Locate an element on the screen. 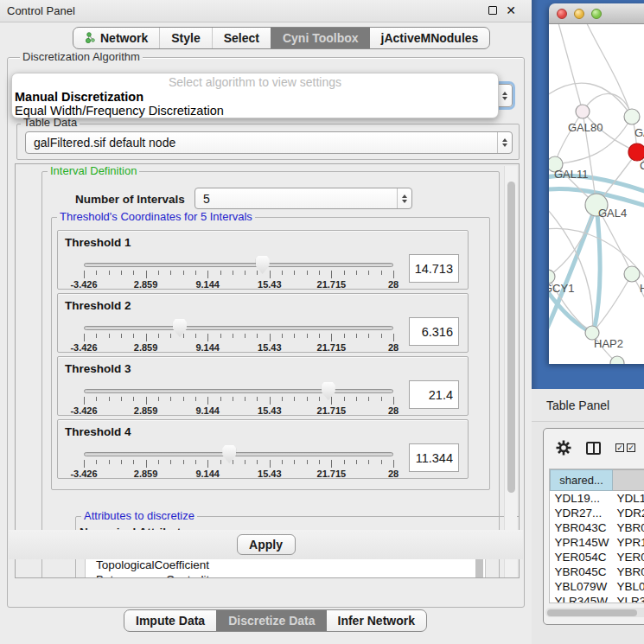 The width and height of the screenshot is (644, 644). attribute-list-item: TopologicalCoefficient is located at coordinates (285, 565).